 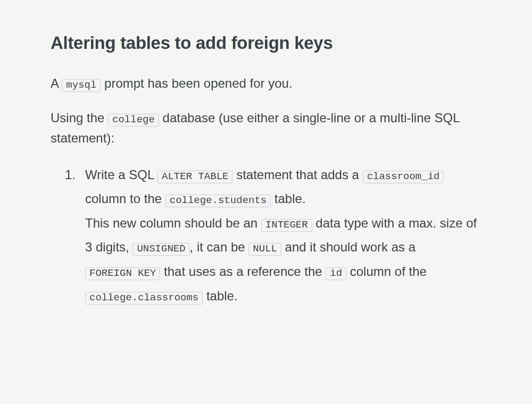 I want to click on code-integer: INTEGER, so click(x=287, y=225).